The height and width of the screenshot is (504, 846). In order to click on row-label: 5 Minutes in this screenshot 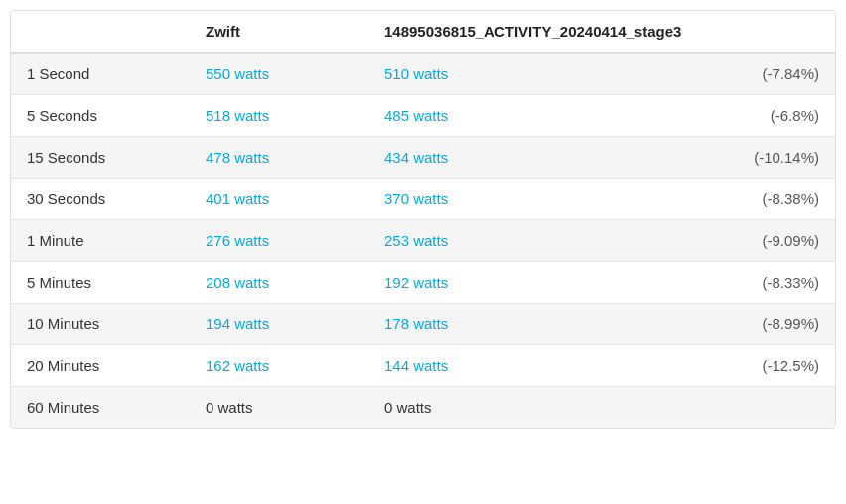, I will do `click(100, 283)`.